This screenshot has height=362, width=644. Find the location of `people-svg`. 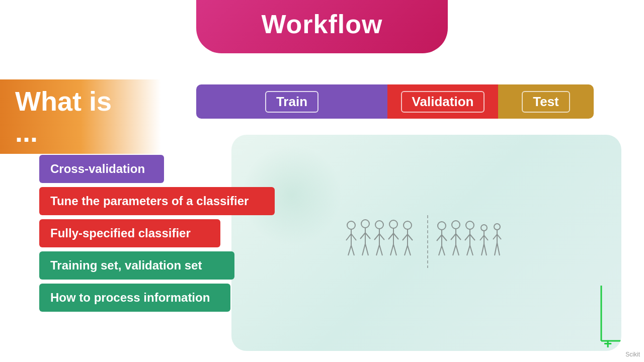

people-svg is located at coordinates (427, 243).